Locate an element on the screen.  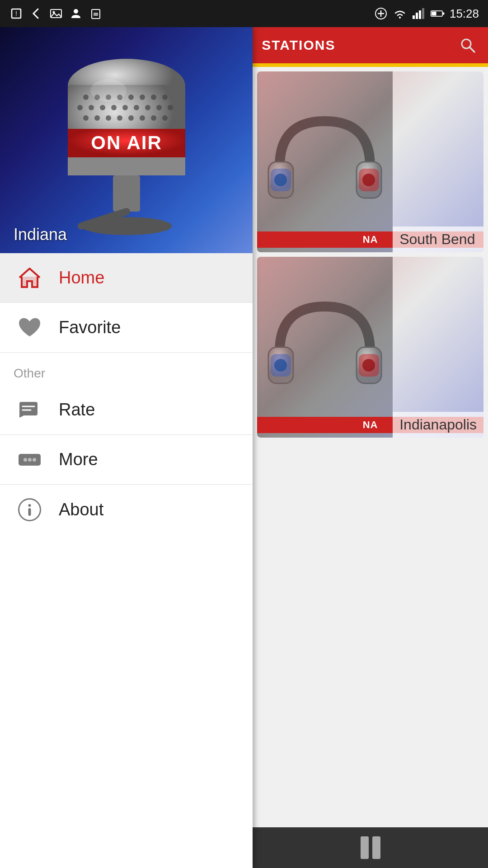
sim-icon is located at coordinates (96, 14).